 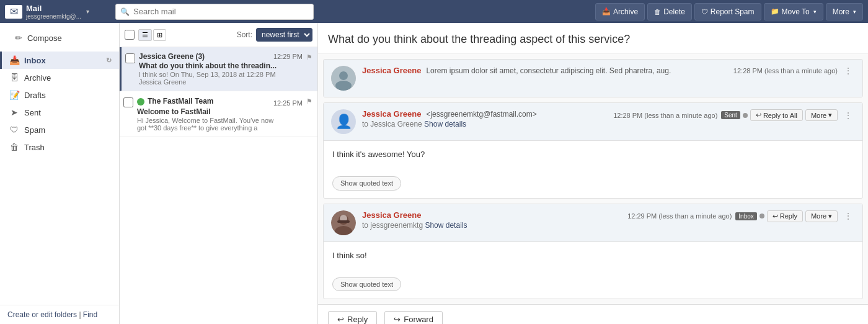 What do you see at coordinates (60, 60) in the screenshot?
I see `sidebar-item-inbox: 📥 Inbox ↻` at bounding box center [60, 60].